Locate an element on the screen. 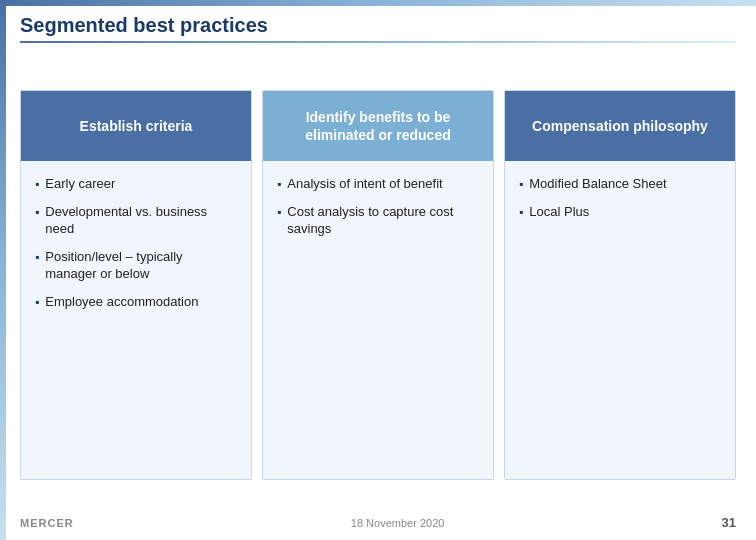 The height and width of the screenshot is (540, 756). list-item: Position/level – typically manager or be… is located at coordinates (136, 266).